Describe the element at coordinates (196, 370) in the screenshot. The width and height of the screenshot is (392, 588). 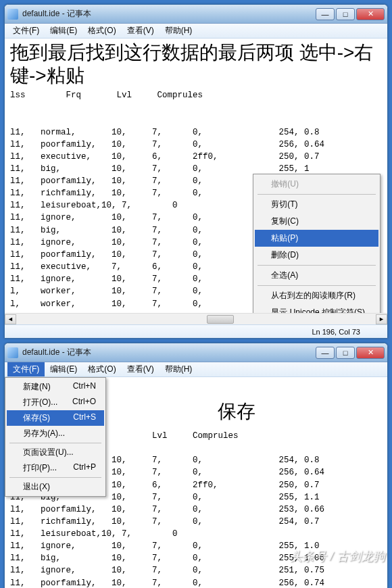
I see `menubar: 文件(F) 编辑(E) 格式(O) 查看(V) 帮助(H) 新建(N)Ctrl+…` at that location.